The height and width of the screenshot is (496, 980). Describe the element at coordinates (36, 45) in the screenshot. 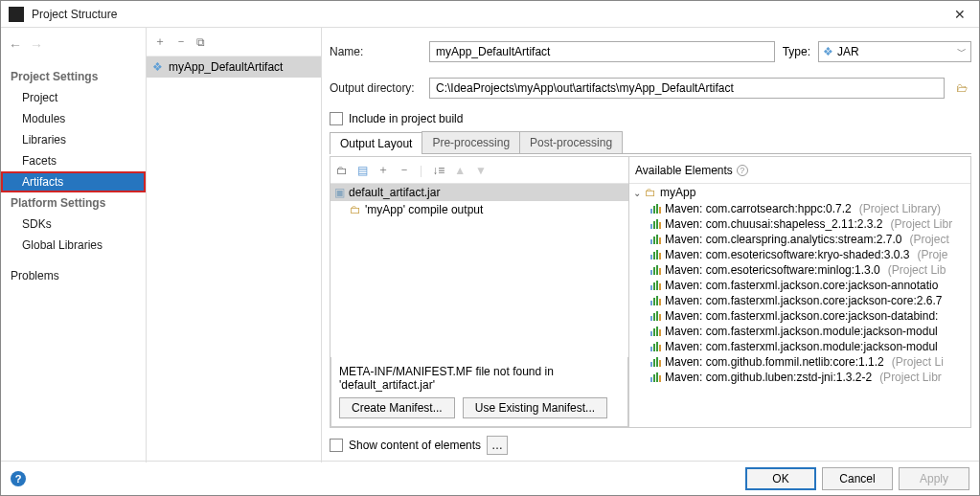

I see `nav-forward-icon: →` at that location.